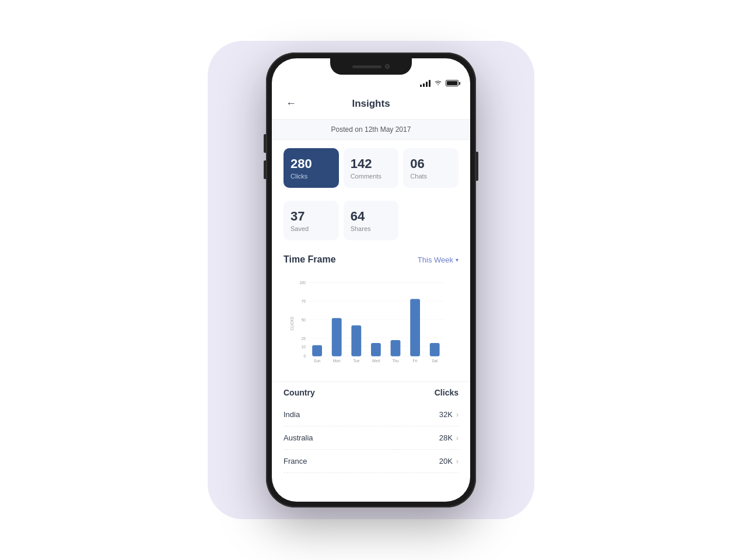 Image resolution: width=742 pixels, height=560 pixels. What do you see at coordinates (371, 66) in the screenshot?
I see `notch` at bounding box center [371, 66].